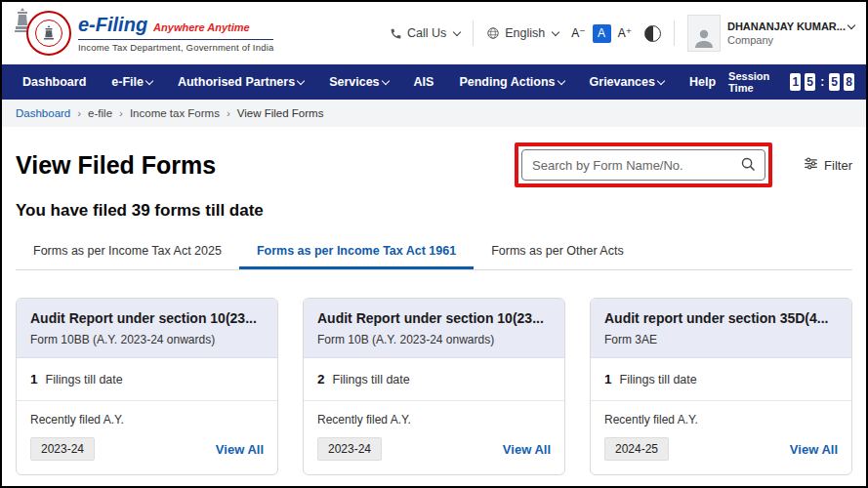 The image size is (868, 488). Describe the element at coordinates (795, 82) in the screenshot. I see `session-digit: 1` at that location.